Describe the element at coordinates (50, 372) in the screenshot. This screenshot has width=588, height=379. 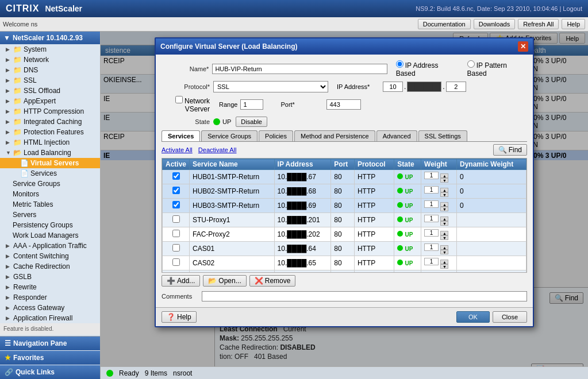
I see `quick-links-button: 🔗 Quick Links` at that location.